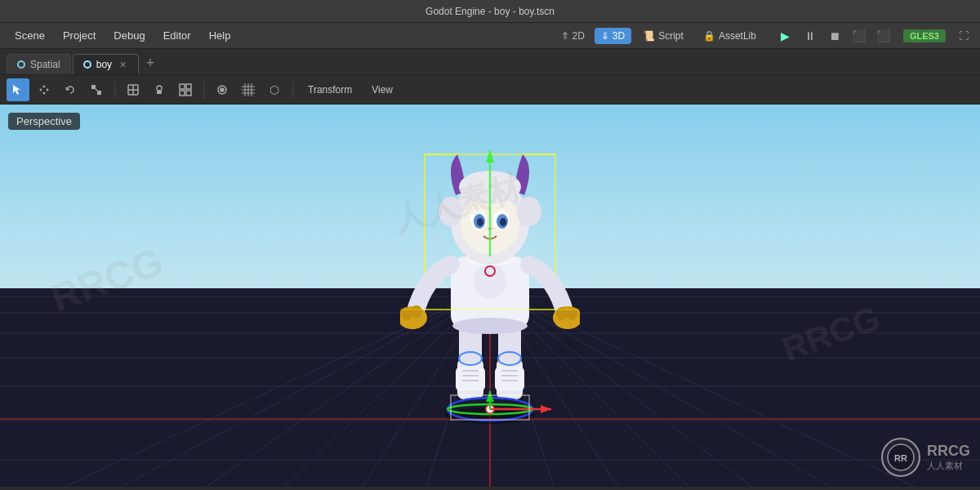 Image resolution: width=980 pixels, height=490 pixels. Describe the element at coordinates (222, 90) in the screenshot. I see `snap-tool-button` at that location.